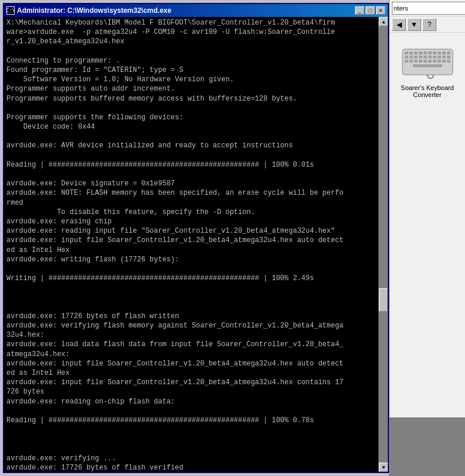  What do you see at coordinates (427, 91) in the screenshot?
I see `keyboard-label: Soarer's Keyboard Converter` at bounding box center [427, 91].